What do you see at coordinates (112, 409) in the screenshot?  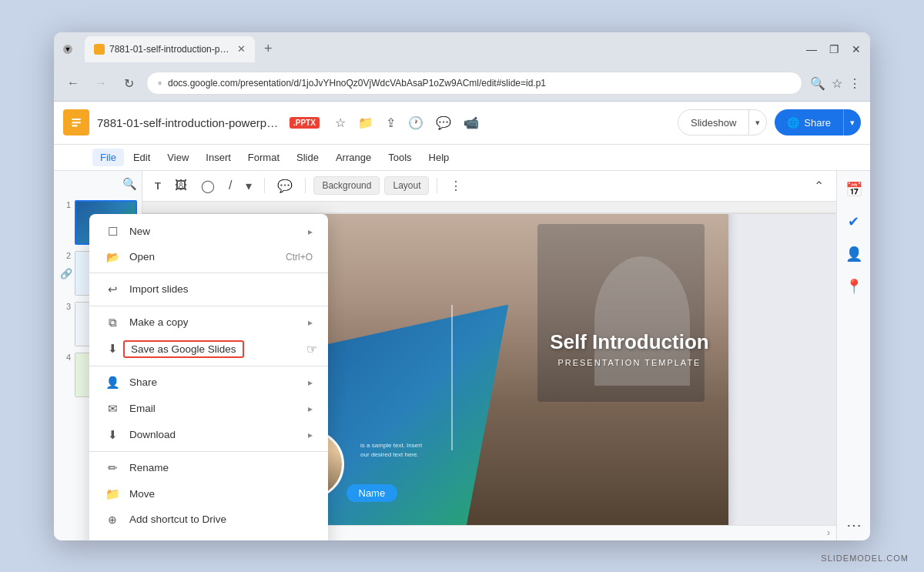 I see `email-icon: ✉` at bounding box center [112, 409].